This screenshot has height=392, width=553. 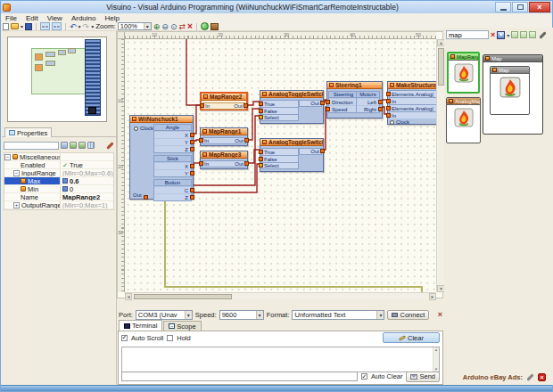 What do you see at coordinates (11, 18) in the screenshot?
I see `menu-file: File` at bounding box center [11, 18].